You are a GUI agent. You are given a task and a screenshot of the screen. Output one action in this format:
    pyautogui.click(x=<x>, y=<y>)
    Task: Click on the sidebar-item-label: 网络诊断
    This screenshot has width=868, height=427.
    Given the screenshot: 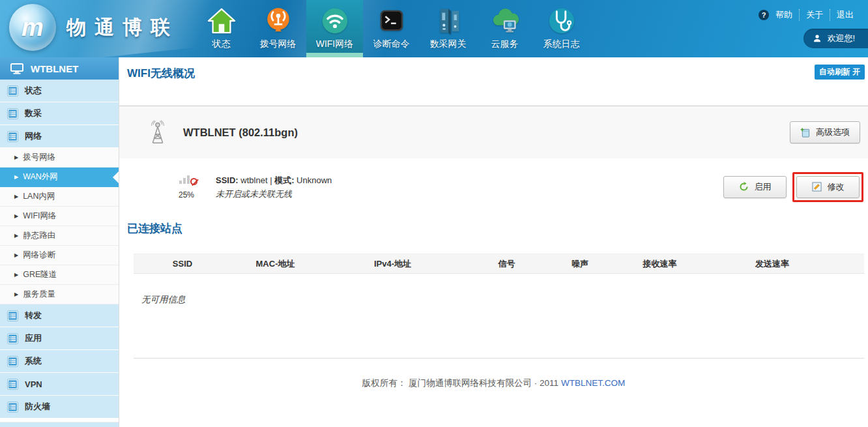 What is the action you would take?
    pyautogui.click(x=39, y=256)
    